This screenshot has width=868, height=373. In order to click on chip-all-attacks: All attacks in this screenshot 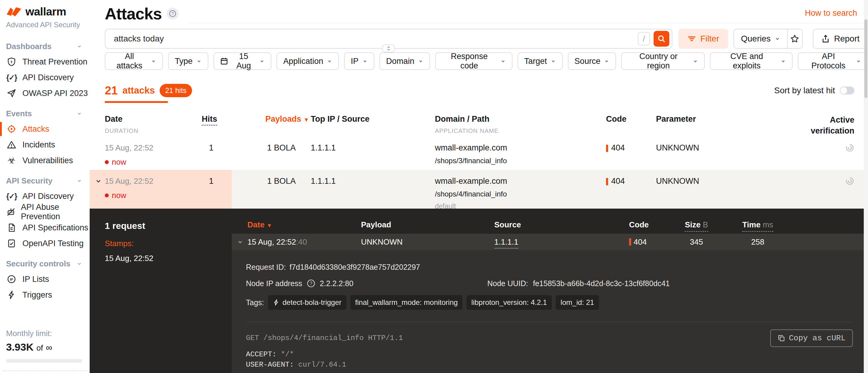, I will do `click(134, 61)`.